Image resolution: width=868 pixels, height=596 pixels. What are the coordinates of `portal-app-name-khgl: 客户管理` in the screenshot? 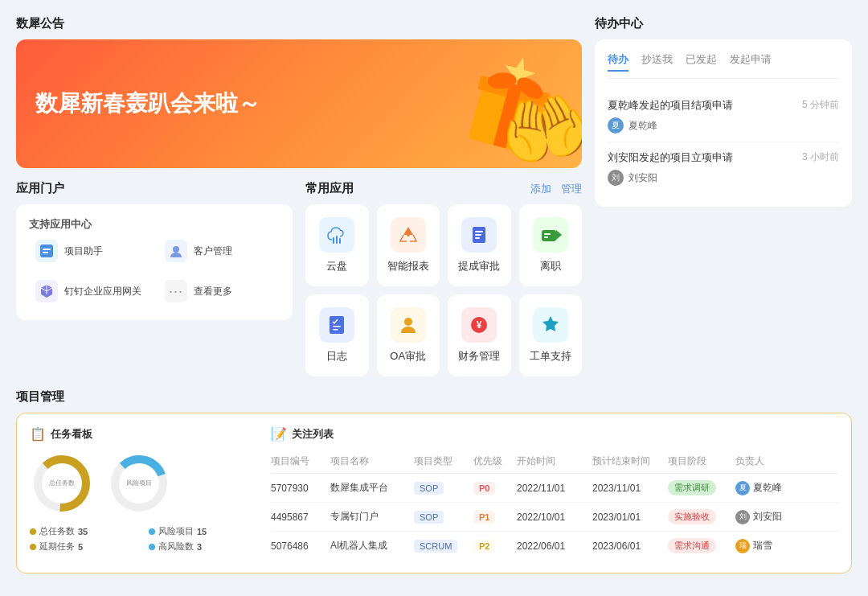 It's located at (213, 251).